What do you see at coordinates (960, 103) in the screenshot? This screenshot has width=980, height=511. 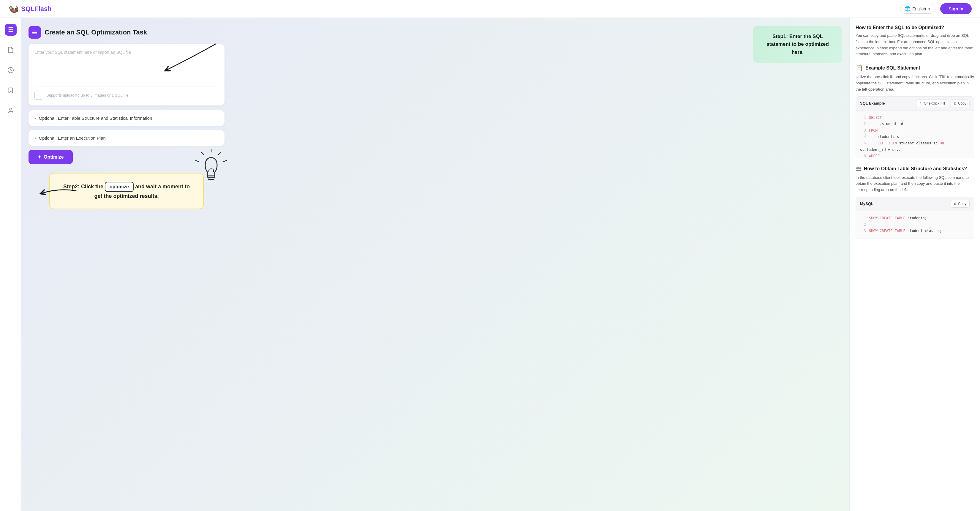 I see `copy-button-example: ⧉ Copy` at bounding box center [960, 103].